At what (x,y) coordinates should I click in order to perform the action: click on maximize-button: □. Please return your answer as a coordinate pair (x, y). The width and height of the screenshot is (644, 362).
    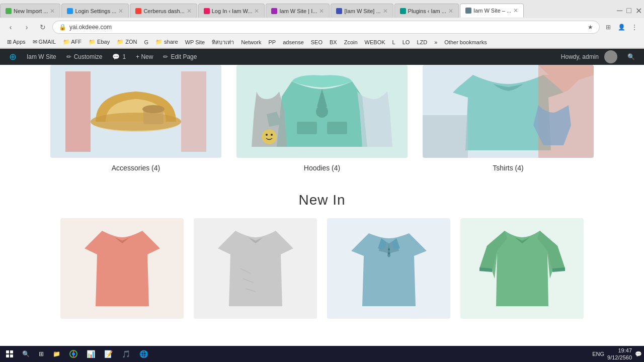
    Looking at the image, I should click on (629, 11).